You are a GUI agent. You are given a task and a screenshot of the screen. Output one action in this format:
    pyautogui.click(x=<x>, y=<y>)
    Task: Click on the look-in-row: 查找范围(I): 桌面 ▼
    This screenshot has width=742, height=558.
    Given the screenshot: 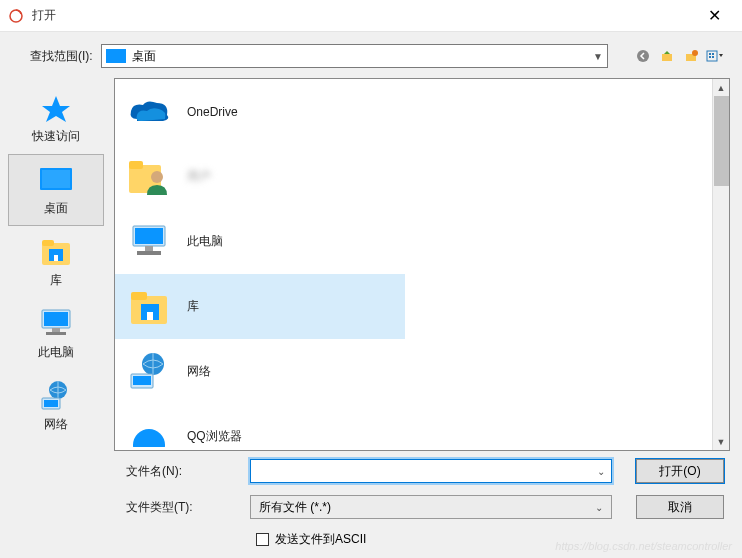 What is the action you would take?
    pyautogui.click(x=371, y=55)
    